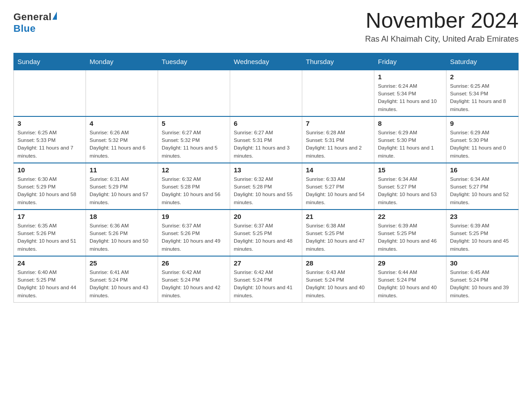 Image resolution: width=532 pixels, height=411 pixels. What do you see at coordinates (338, 124) in the screenshot?
I see `day-number: 7` at bounding box center [338, 124].